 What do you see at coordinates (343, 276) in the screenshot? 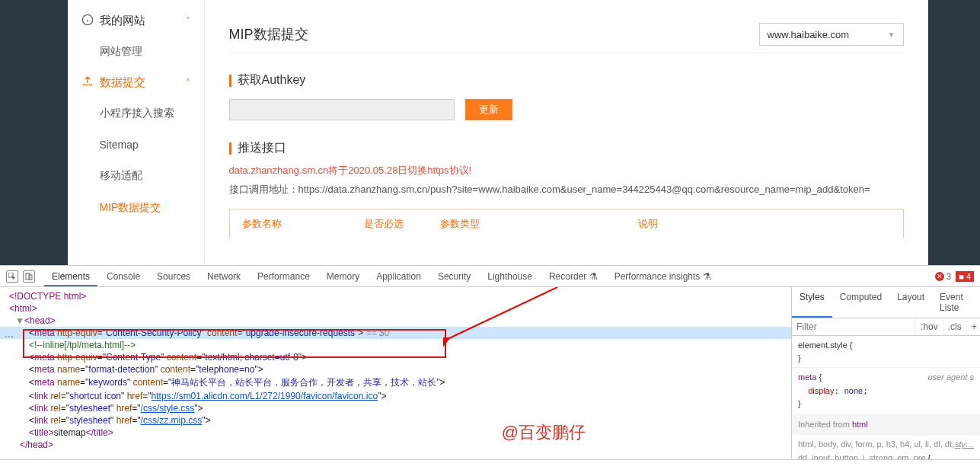
I see `tab-memory: Memory` at bounding box center [343, 276].